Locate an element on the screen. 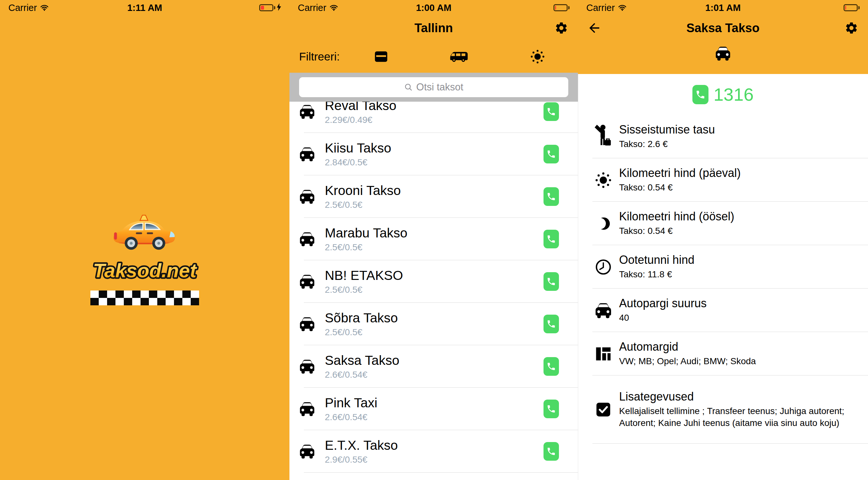 The width and height of the screenshot is (868, 480). status-bar: 1:11 AM Carrier is located at coordinates (145, 8).